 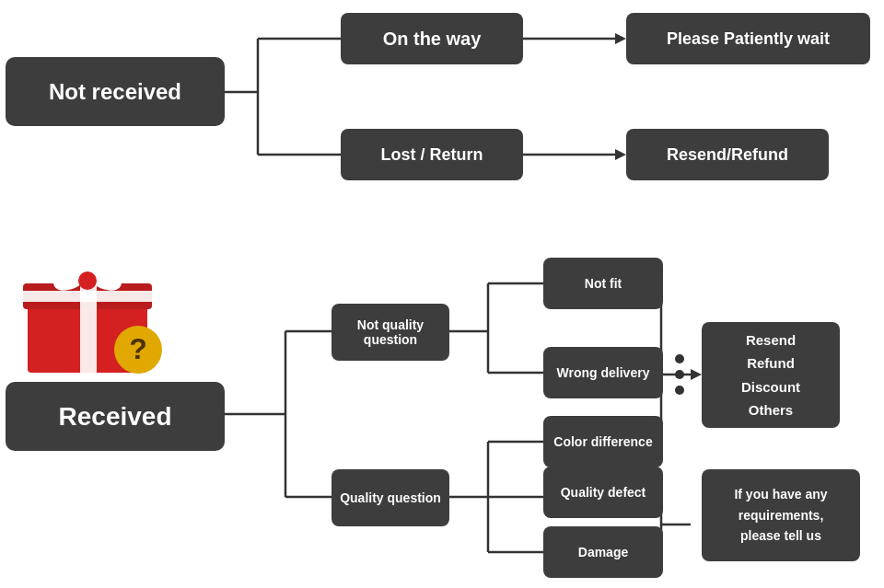 I want to click on resend-refund-top-node: Resend/Refund, so click(x=727, y=155).